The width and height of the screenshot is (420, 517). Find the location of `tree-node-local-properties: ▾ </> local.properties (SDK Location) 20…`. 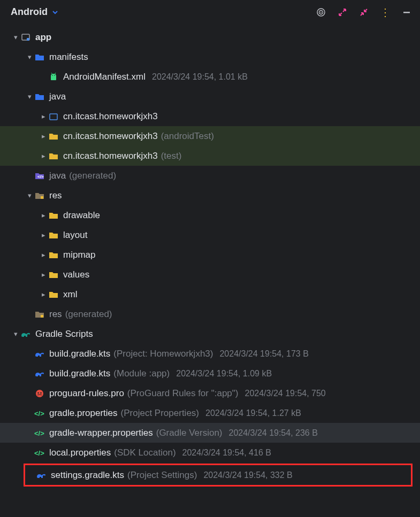

tree-node-local-properties: ▾ </> local.properties (SDK Location) 20… is located at coordinates (210, 452).